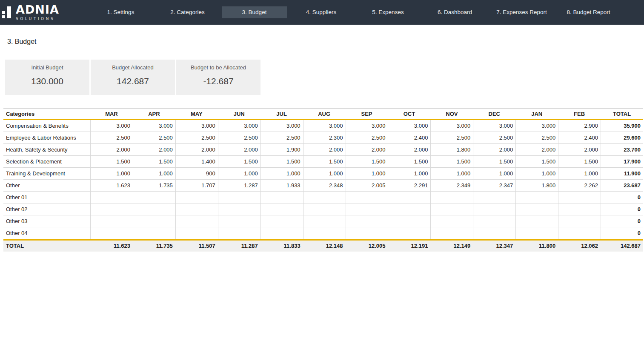  I want to click on nav-tab-7-expenses-report: 7. Expenses Report, so click(522, 12).